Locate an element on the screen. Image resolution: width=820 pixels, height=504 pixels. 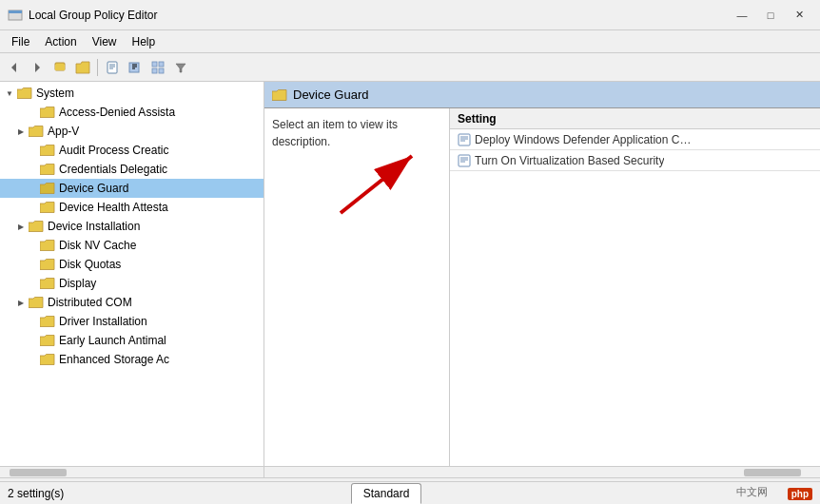
tree-item-display: ▶ Display is located at coordinates (131, 283).